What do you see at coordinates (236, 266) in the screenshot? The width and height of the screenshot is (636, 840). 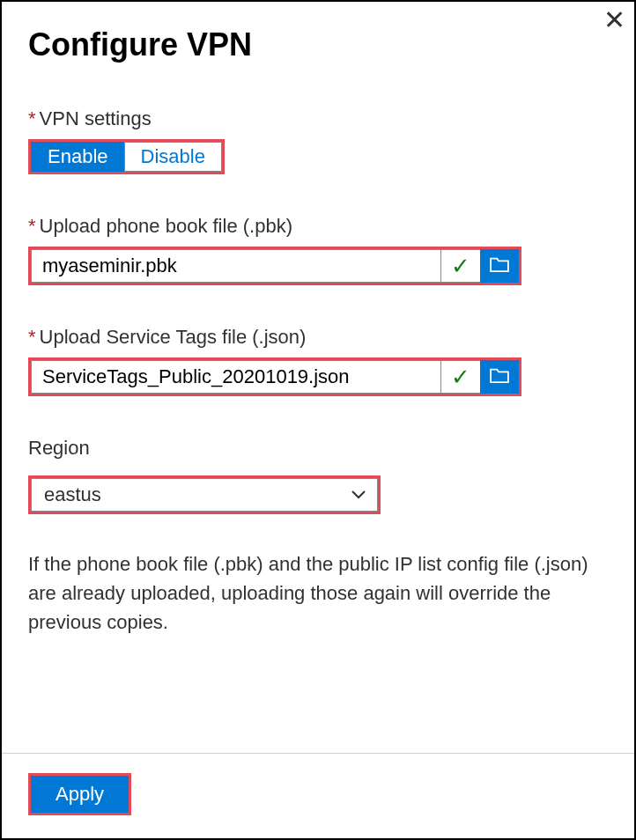 I see `pbk-input` at bounding box center [236, 266].